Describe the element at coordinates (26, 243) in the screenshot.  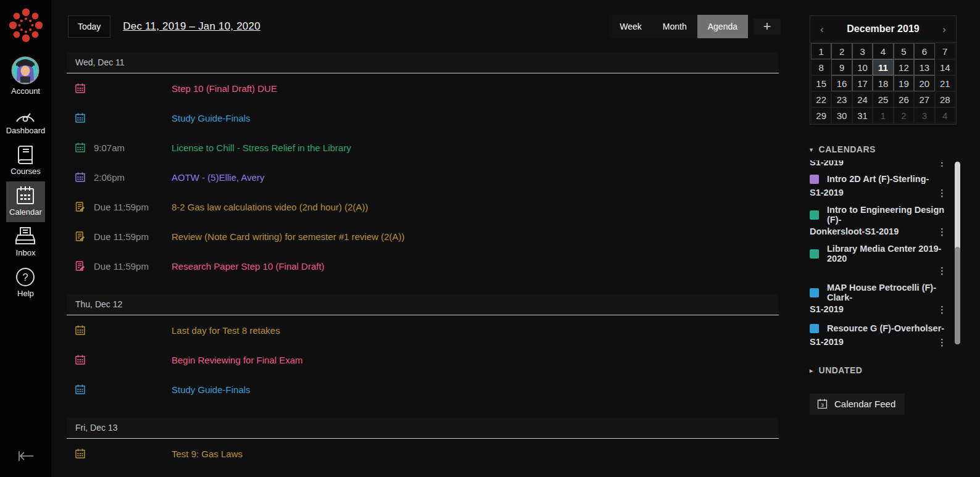
I see `sidebar-item-inbox: Inbox` at that location.